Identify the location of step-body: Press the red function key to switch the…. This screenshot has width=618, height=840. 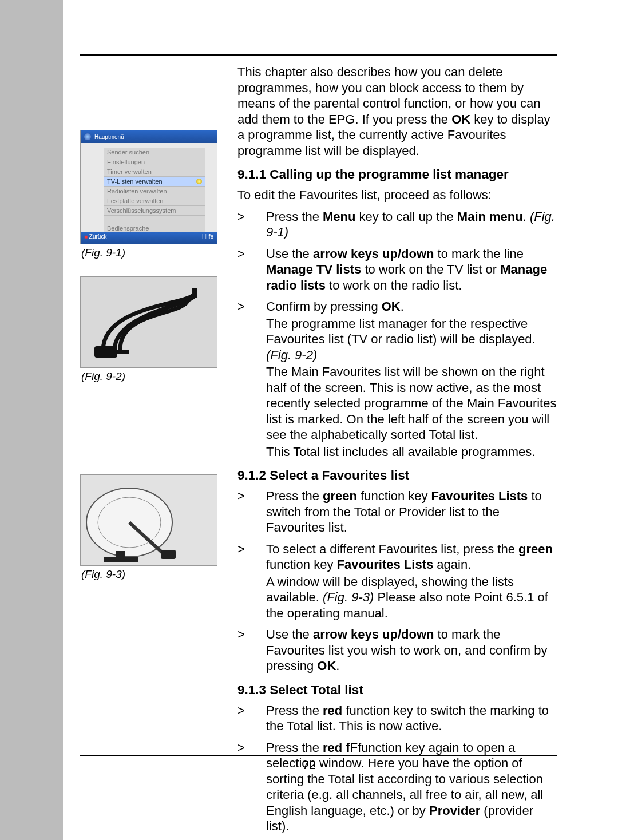
(411, 719).